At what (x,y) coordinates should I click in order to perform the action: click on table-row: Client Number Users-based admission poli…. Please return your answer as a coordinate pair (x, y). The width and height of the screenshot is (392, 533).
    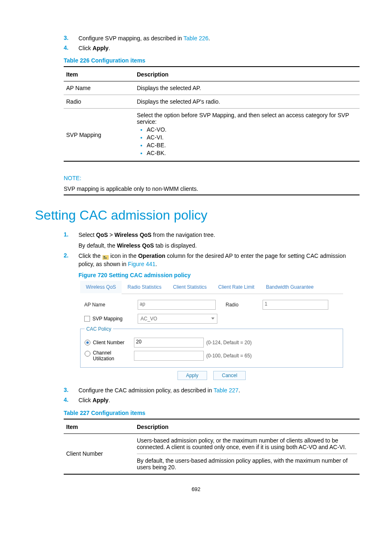
    Looking at the image, I should click on (212, 454).